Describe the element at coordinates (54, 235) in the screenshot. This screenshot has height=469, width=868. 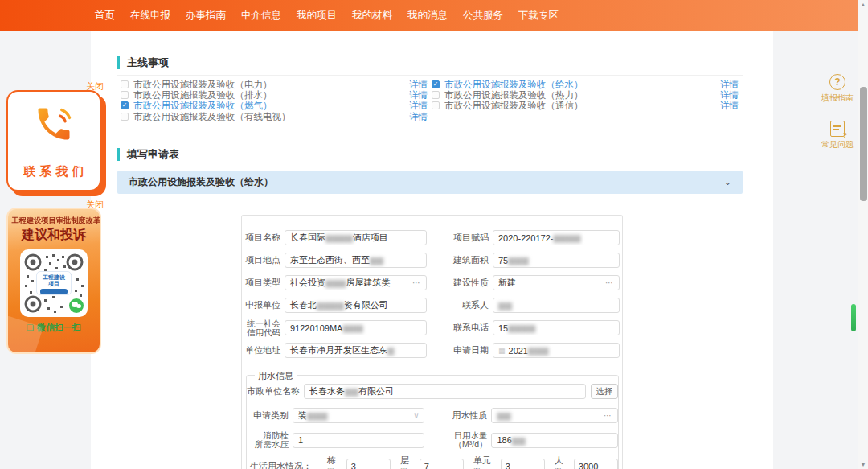
I see `complaint-title-line2: 建议和投诉` at that location.